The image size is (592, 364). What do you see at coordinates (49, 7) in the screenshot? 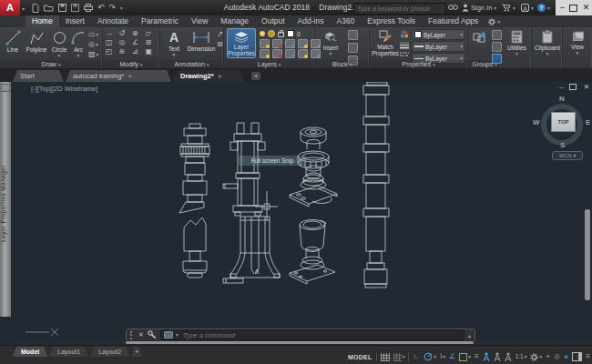
I see `open-folder-icon` at bounding box center [49, 7].